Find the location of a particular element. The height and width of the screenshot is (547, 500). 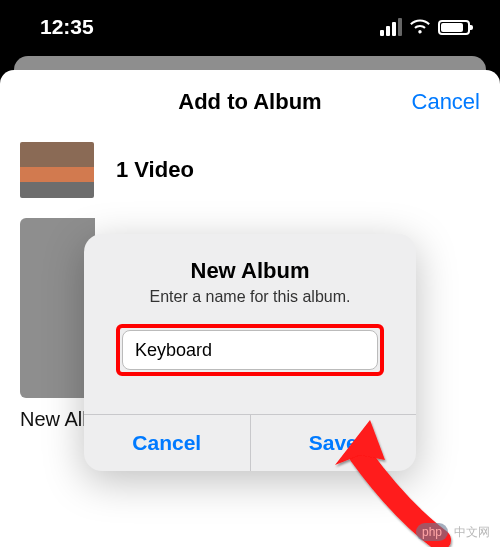

battery-icon is located at coordinates (454, 28).